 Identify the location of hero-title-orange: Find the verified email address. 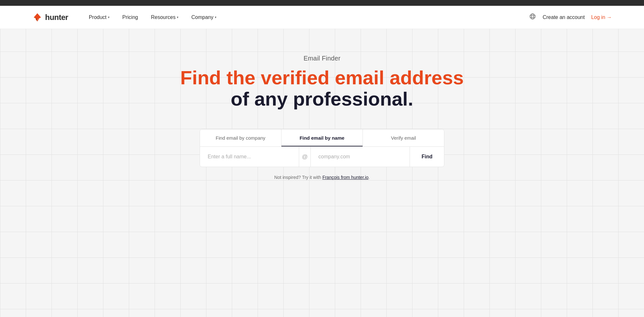
(322, 78).